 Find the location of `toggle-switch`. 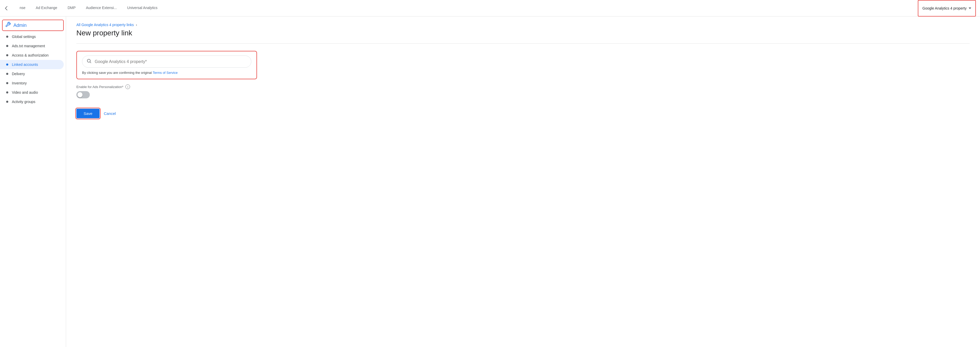

toggle-switch is located at coordinates (83, 95).